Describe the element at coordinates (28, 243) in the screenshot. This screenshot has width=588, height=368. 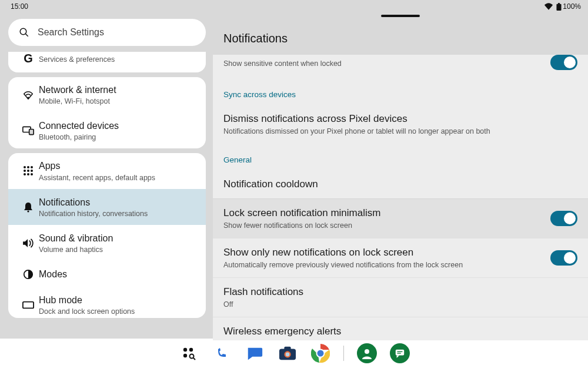
I see `volume-icon` at that location.